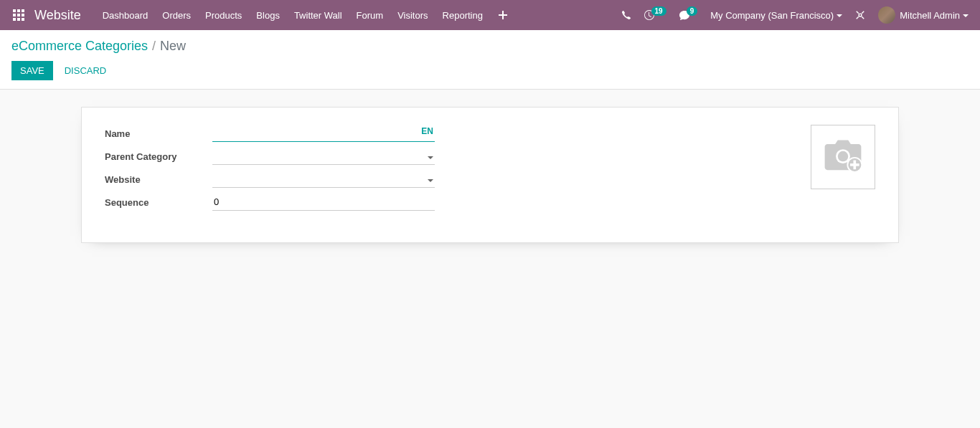 The height and width of the screenshot is (428, 980). What do you see at coordinates (224, 15) in the screenshot?
I see `nav-products: Products` at bounding box center [224, 15].